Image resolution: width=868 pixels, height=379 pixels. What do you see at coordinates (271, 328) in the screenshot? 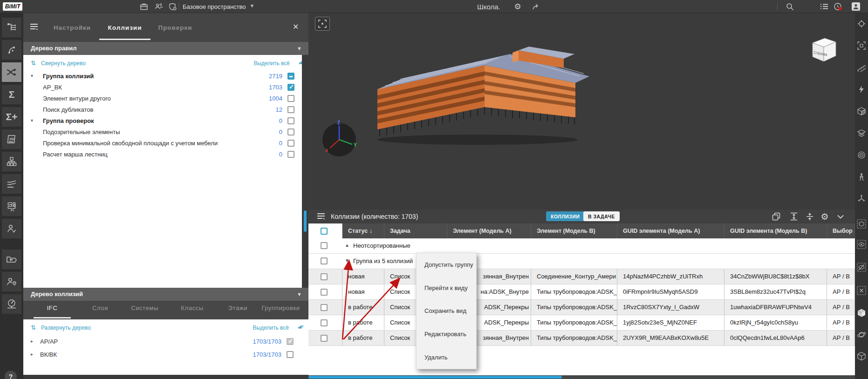
I see `select-all-link: Выделить всё` at bounding box center [271, 328].